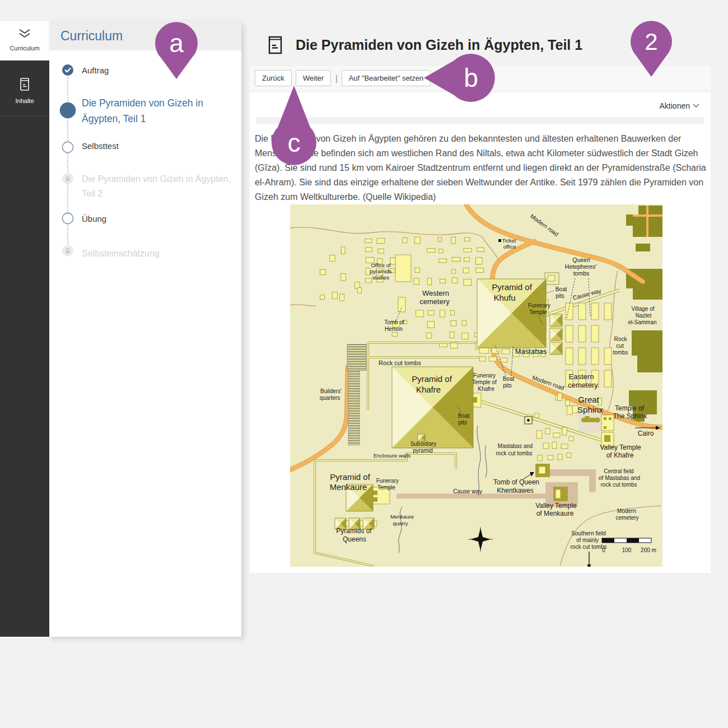 This screenshot has height=728, width=728. Describe the element at coordinates (620, 346) in the screenshot. I see `map-label: cut` at that location.